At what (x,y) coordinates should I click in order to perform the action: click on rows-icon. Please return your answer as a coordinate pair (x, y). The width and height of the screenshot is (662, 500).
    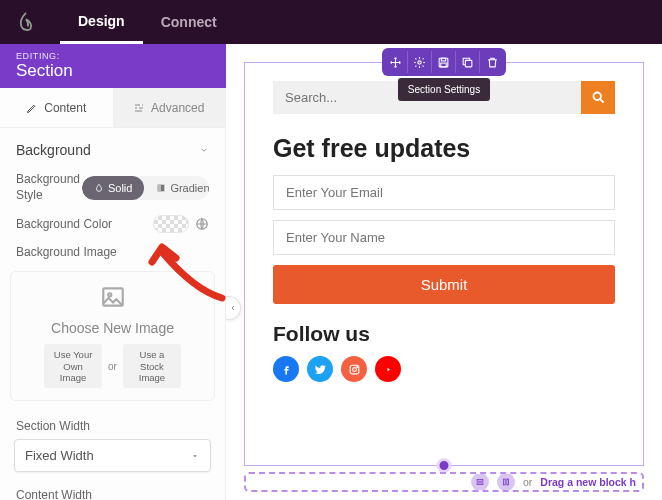
    Looking at the image, I should click on (480, 482).